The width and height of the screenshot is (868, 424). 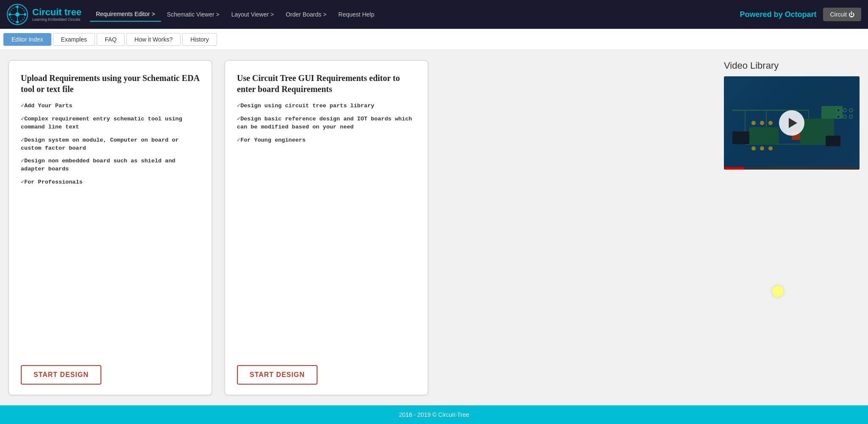 What do you see at coordinates (356, 14) in the screenshot?
I see `nav-request-help: Request Help` at bounding box center [356, 14].